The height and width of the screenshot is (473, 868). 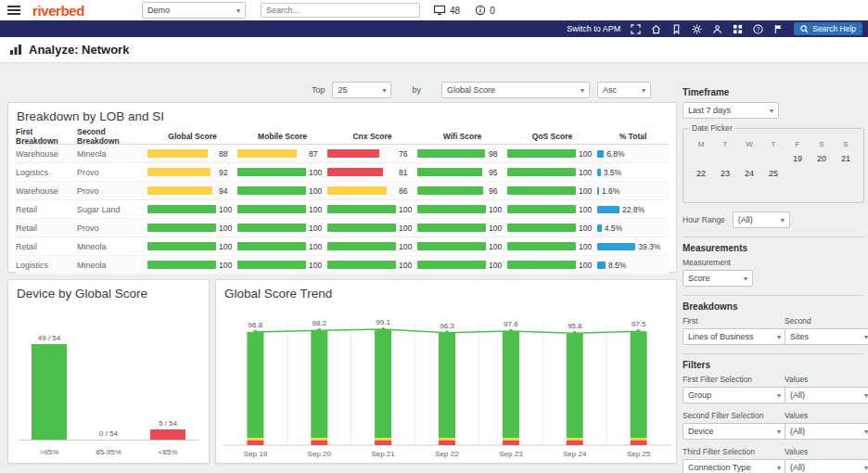 I want to click on calendar-day: 23, so click(x=725, y=173).